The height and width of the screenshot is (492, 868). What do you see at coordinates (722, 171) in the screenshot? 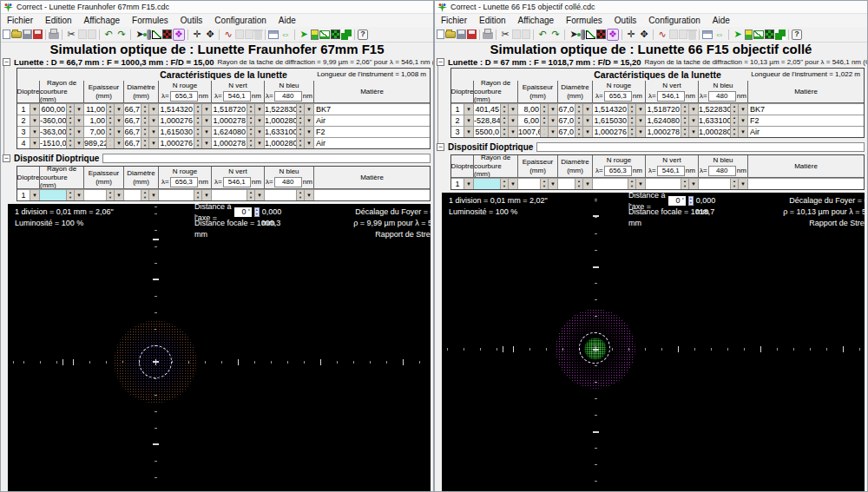
I see `lambda-value-input: 480` at bounding box center [722, 171].